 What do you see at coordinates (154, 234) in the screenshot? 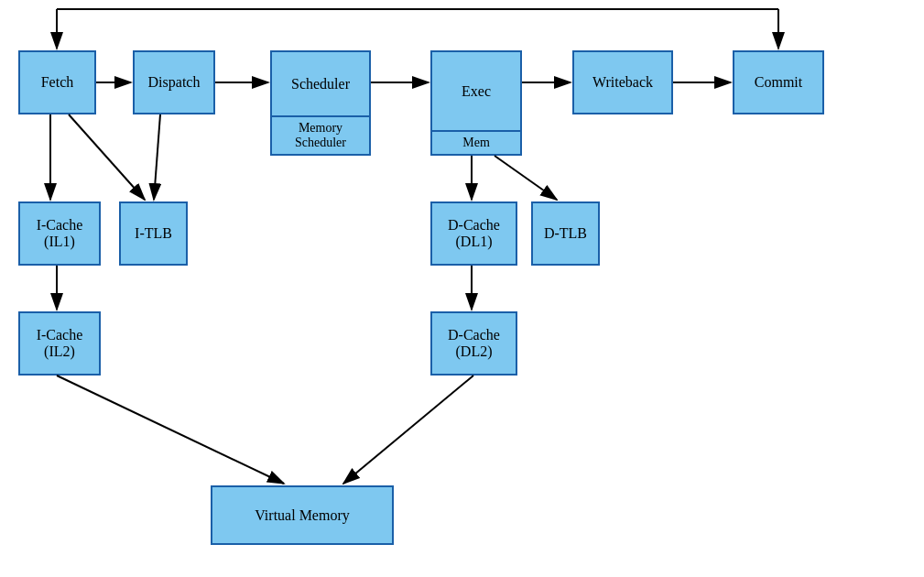
I see `itlb-label: I-TLB` at bounding box center [154, 234].